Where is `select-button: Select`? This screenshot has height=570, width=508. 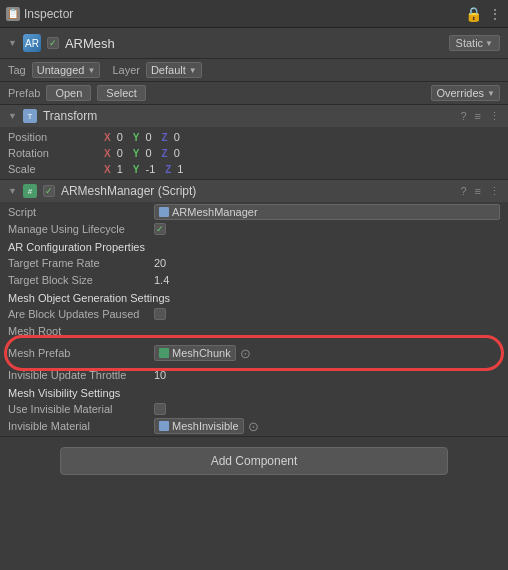
select-button: Select is located at coordinates (122, 93).